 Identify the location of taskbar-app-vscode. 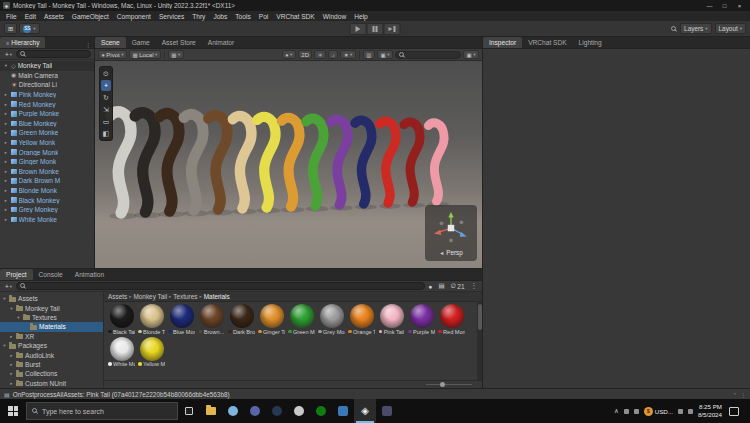
(343, 411).